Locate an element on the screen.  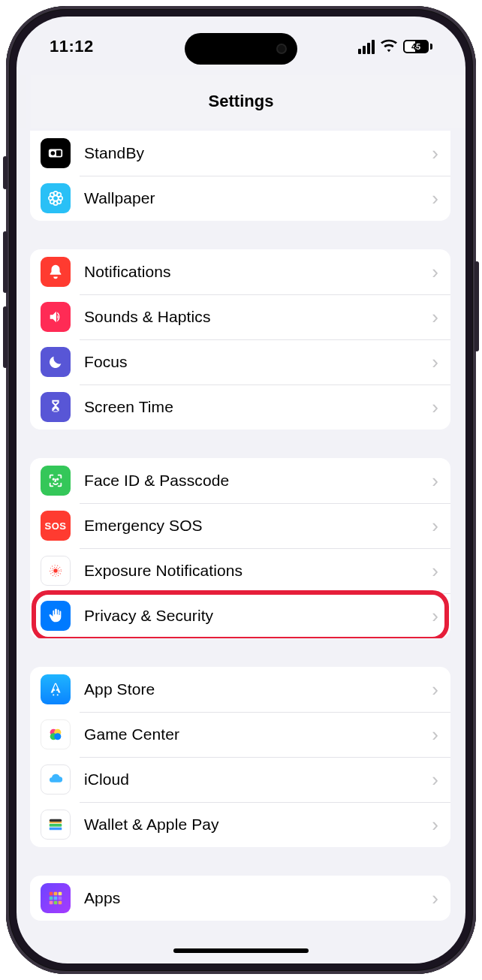
wifi-icon is located at coordinates (389, 47).